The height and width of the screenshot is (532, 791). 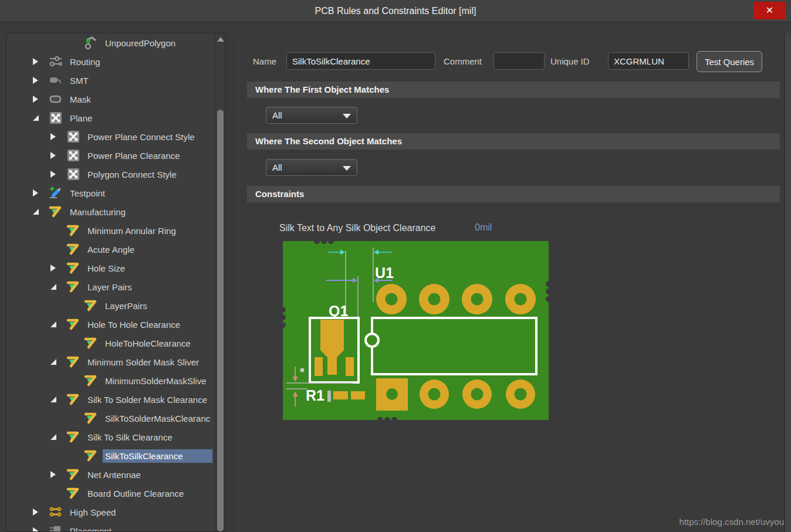 I want to click on tree-item: Hole Size, so click(x=110, y=268).